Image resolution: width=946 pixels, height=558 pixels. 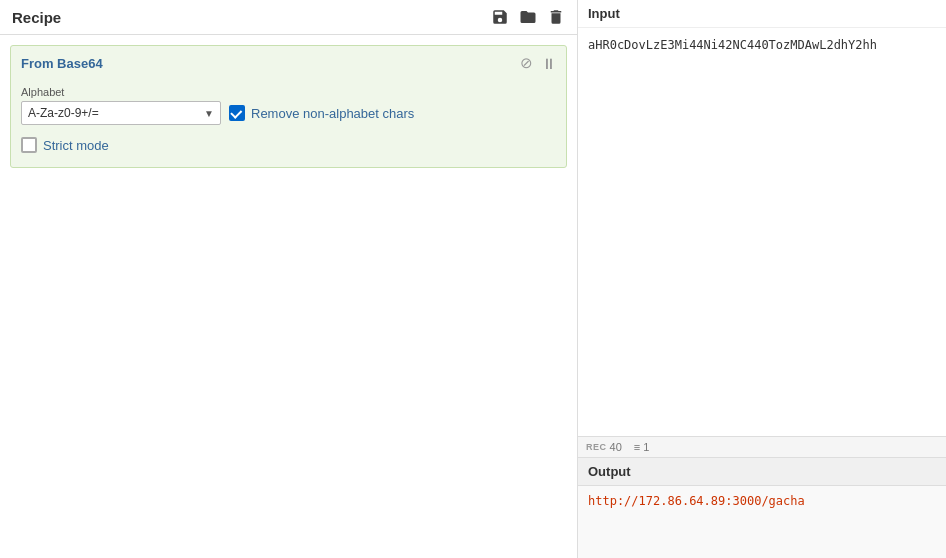 I want to click on rec-count: 40, so click(x=616, y=447).